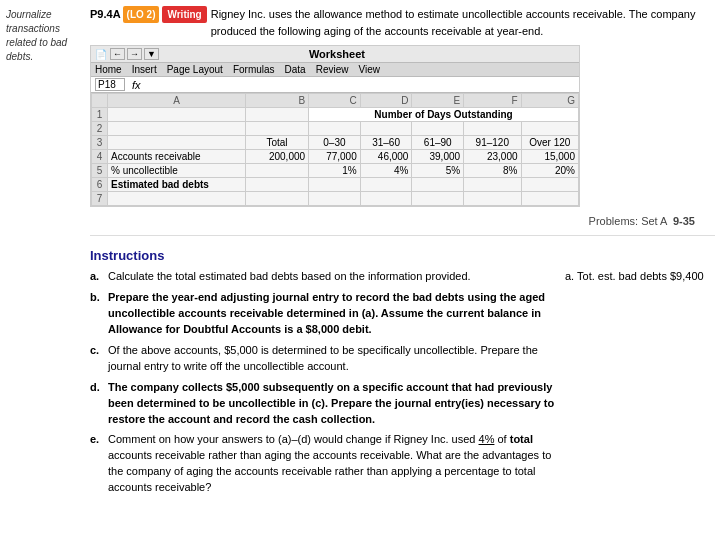 This screenshot has height=550, width=723. I want to click on table-row: 6 Estimated bad debts, so click(336, 185).